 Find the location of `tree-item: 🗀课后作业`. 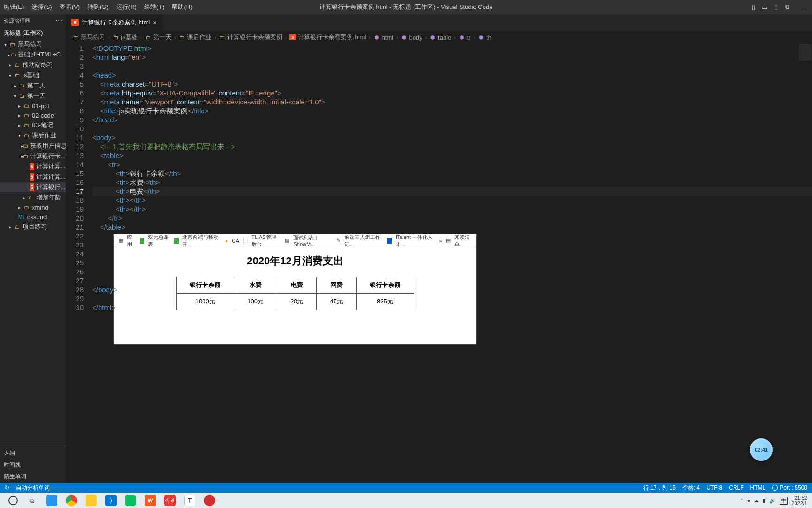

tree-item: 🗀课后作业 is located at coordinates (33, 135).